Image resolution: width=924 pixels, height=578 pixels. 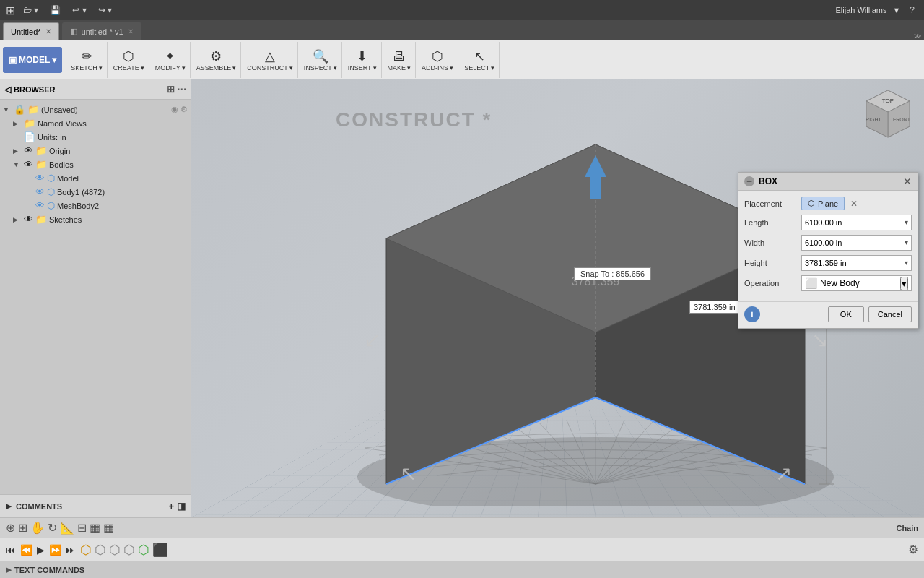 I want to click on tree-item-origin: ▶ 👁 📁 Origin, so click(x=95, y=150).